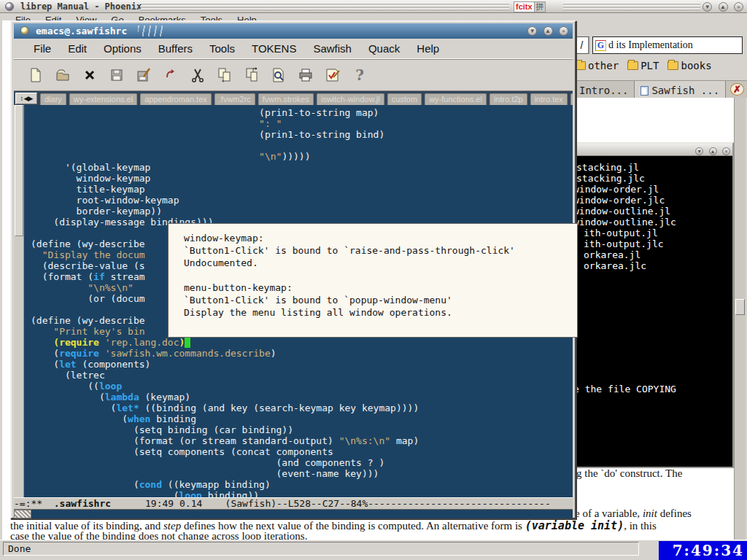  Describe the element at coordinates (427, 48) in the screenshot. I see `emacs-menu-item: Help` at that location.